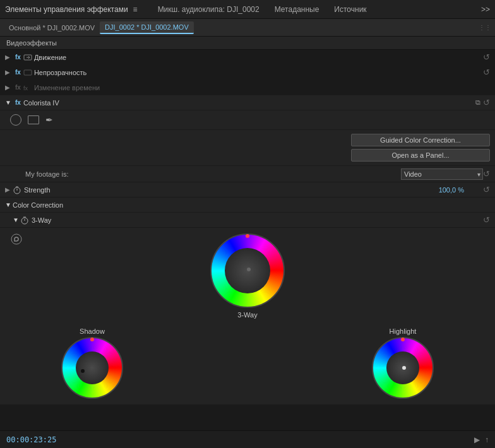 The image size is (495, 448). What do you see at coordinates (477, 440) in the screenshot?
I see `play-button: ▶` at bounding box center [477, 440].